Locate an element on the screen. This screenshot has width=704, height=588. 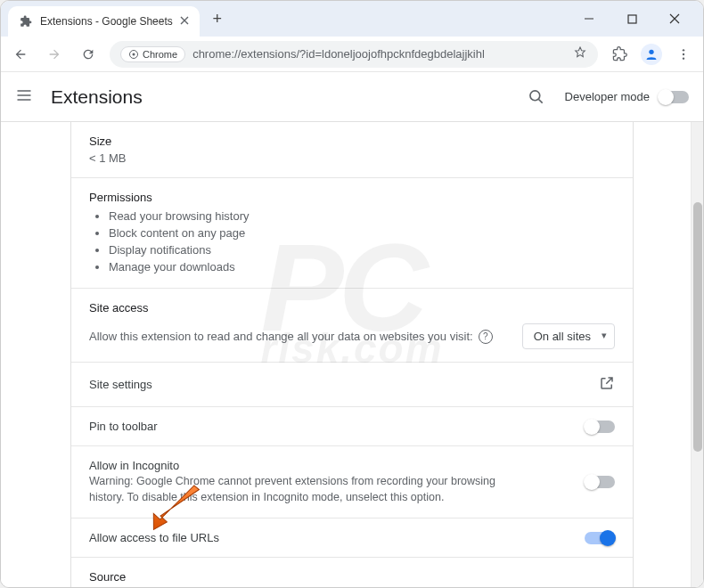
bookmark-star-icon is located at coordinates (580, 53).